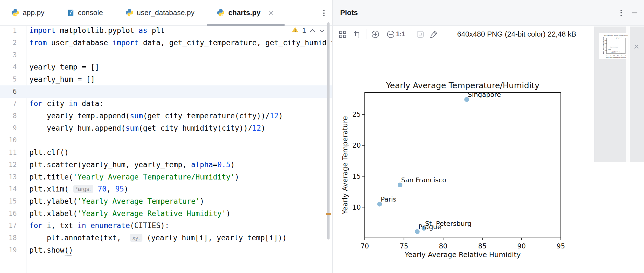 The height and width of the screenshot is (273, 644). Describe the element at coordinates (603, 46) in the screenshot. I see `y-axis-label: Yearly Average Temperature` at that location.